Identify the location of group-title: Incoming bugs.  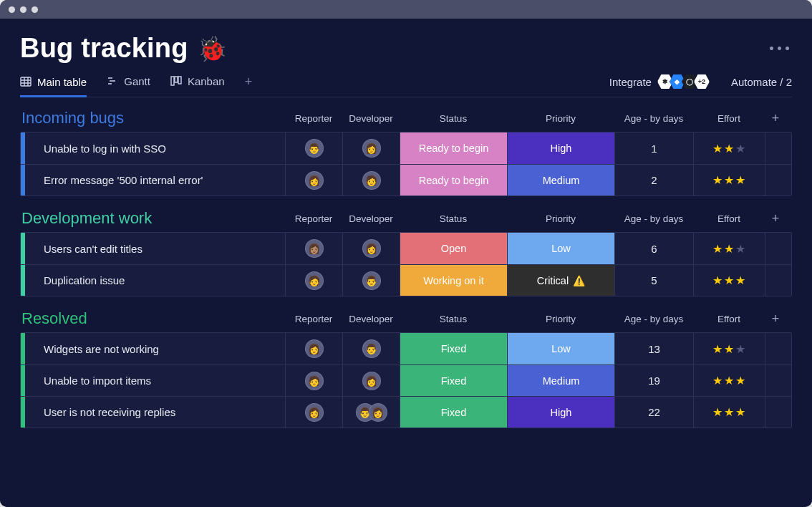
(153, 118).